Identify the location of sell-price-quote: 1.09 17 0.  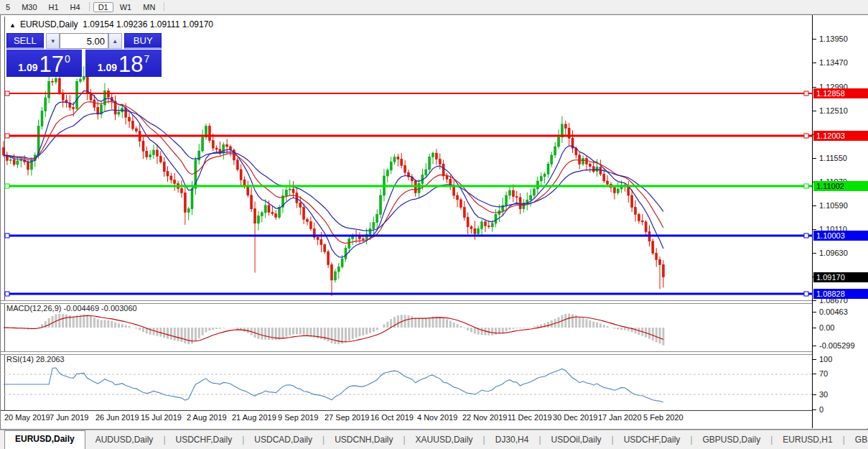
(45, 63).